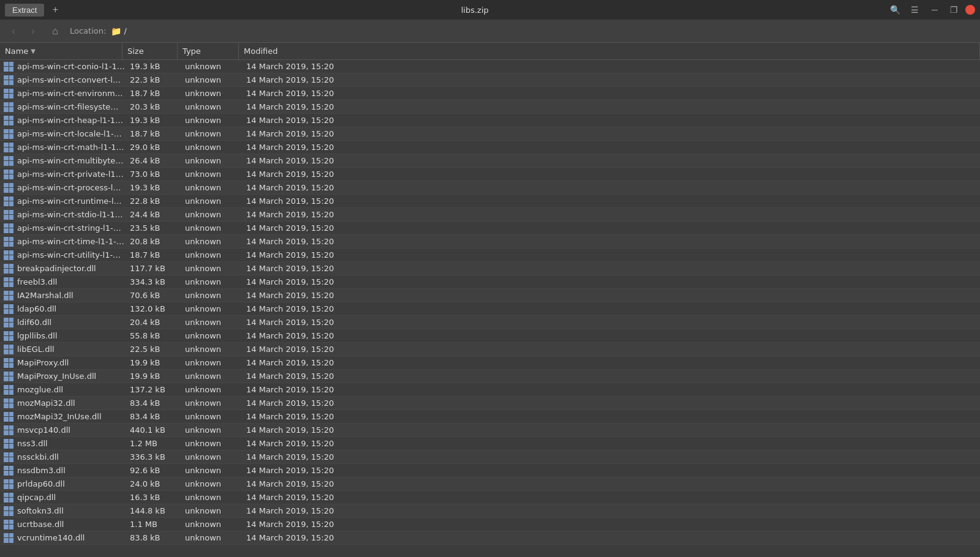  I want to click on file-name: vcruntime140.dll, so click(70, 537).